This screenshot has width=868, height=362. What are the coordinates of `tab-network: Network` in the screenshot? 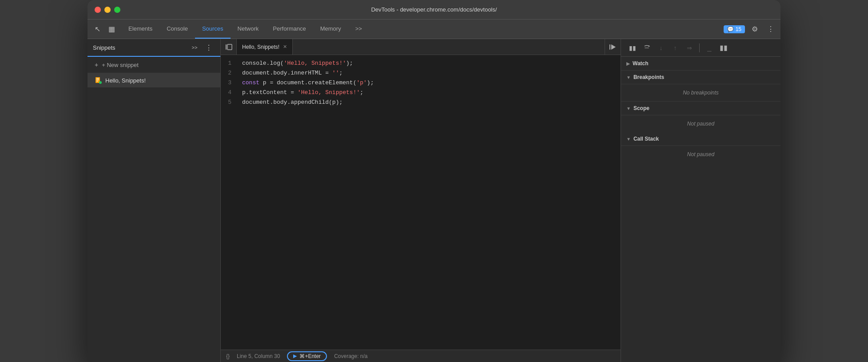 It's located at (248, 29).